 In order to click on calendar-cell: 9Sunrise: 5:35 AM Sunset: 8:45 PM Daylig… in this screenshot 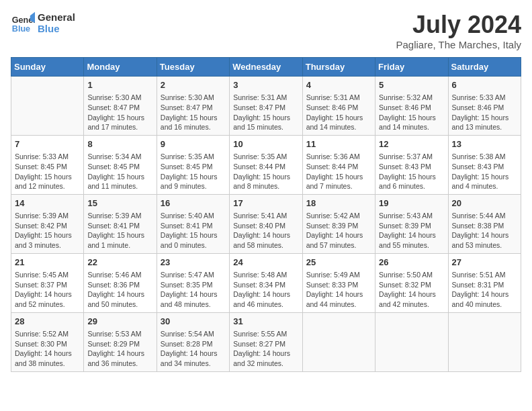, I will do `click(193, 165)`.